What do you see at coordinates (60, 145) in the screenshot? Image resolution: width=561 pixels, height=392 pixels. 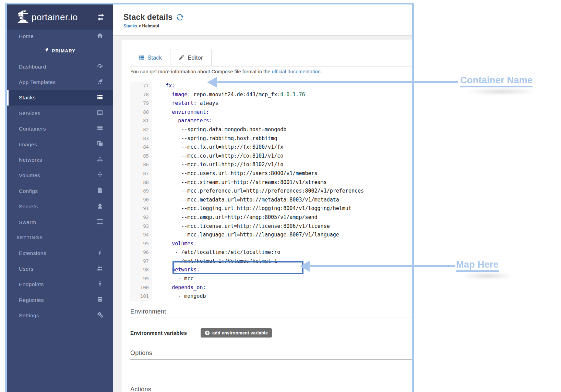 I see `sidebar-item-images: Images` at bounding box center [60, 145].